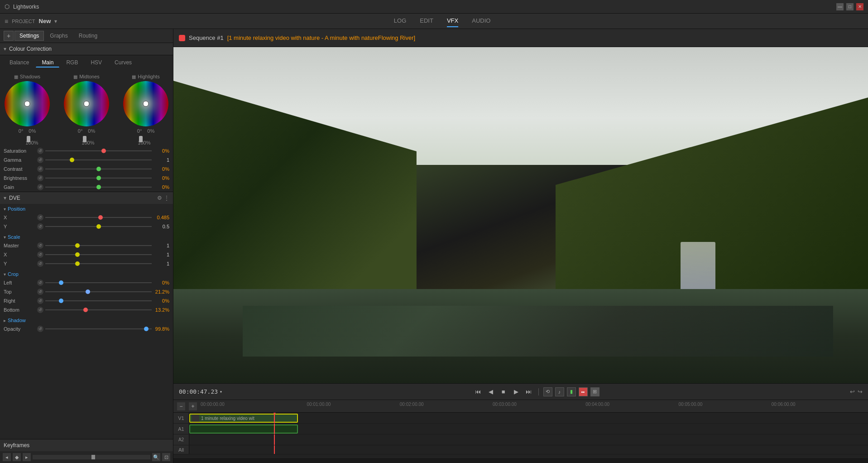  What do you see at coordinates (274, 449) in the screenshot?
I see `timeline-playhead-all` at bounding box center [274, 449].